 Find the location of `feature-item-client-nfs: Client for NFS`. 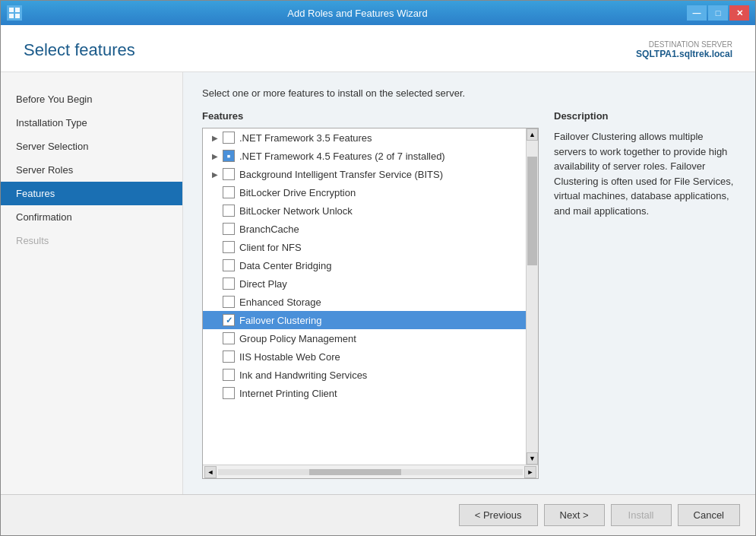

feature-item-client-nfs: Client for NFS is located at coordinates (365, 247).